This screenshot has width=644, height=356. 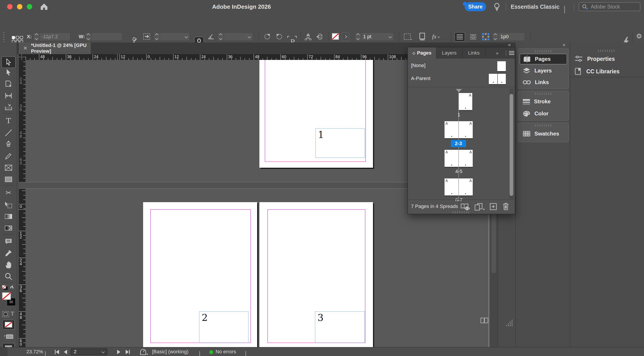 I want to click on no-text-wrap-button, so click(x=460, y=37).